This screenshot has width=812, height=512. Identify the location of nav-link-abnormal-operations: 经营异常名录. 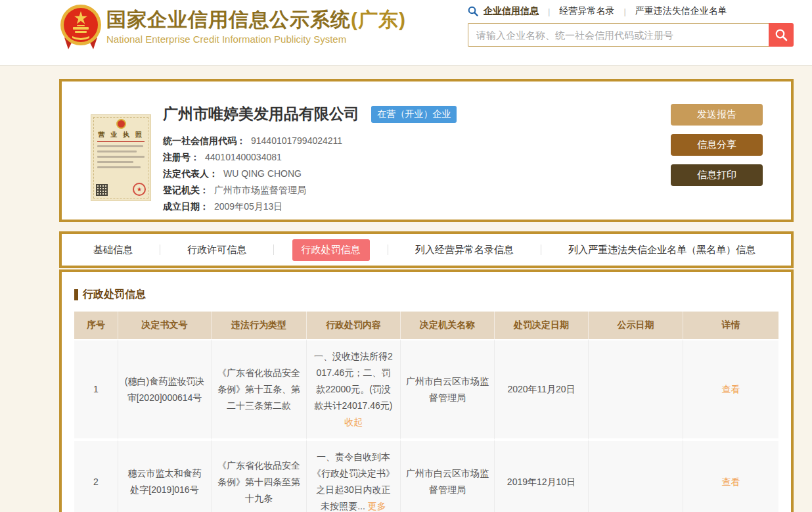
(587, 11).